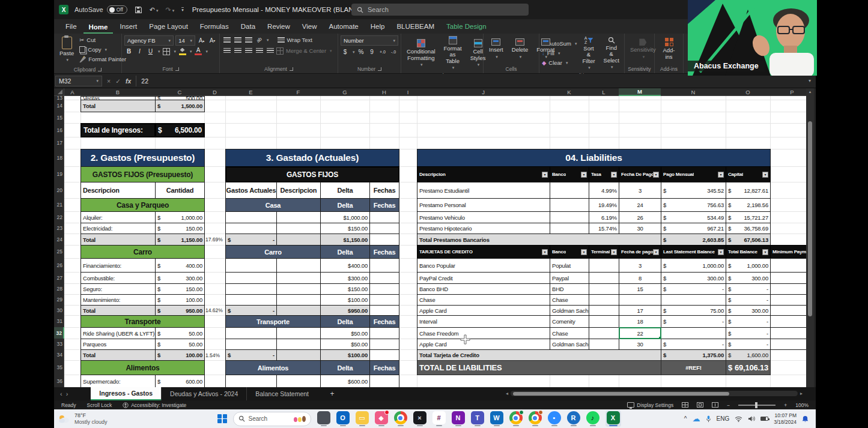  What do you see at coordinates (345, 355) in the screenshot?
I see `cell-G34: $100.00` at bounding box center [345, 355].